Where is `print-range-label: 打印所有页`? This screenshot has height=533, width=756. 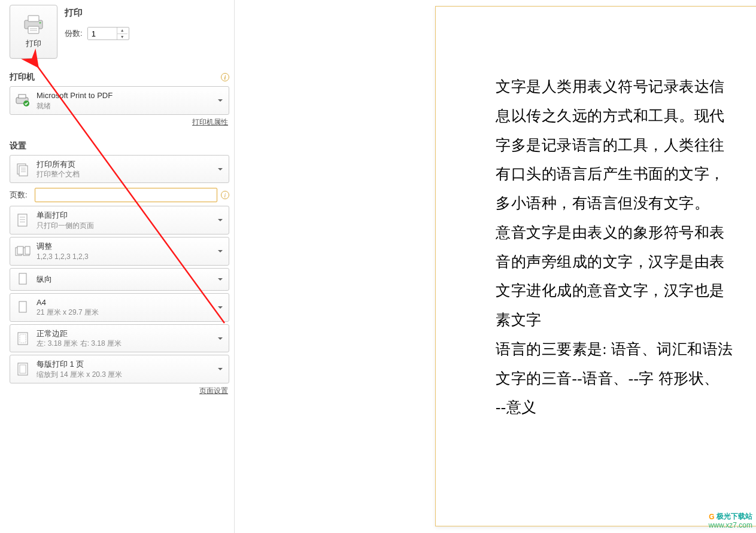 print-range-label: 打印所有页 is located at coordinates (58, 165).